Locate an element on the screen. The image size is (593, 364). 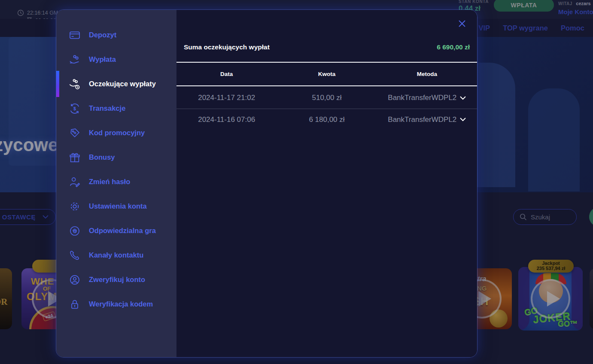
phone-icon is located at coordinates (75, 255).